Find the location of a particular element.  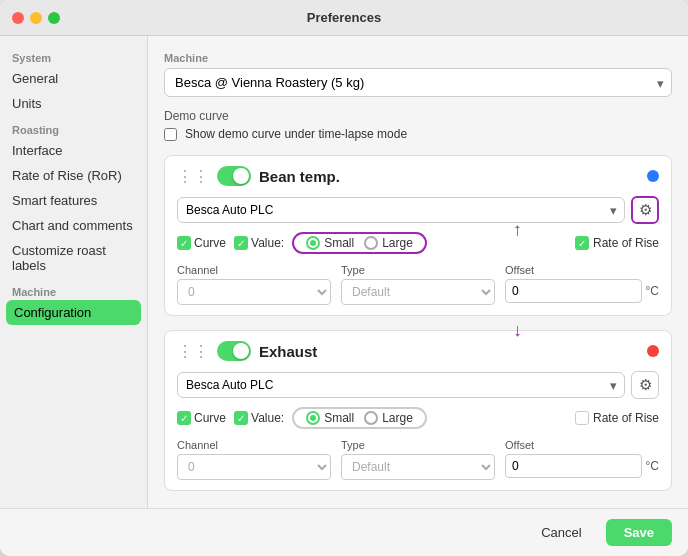

bean-temp-size-small-radio is located at coordinates (313, 243).